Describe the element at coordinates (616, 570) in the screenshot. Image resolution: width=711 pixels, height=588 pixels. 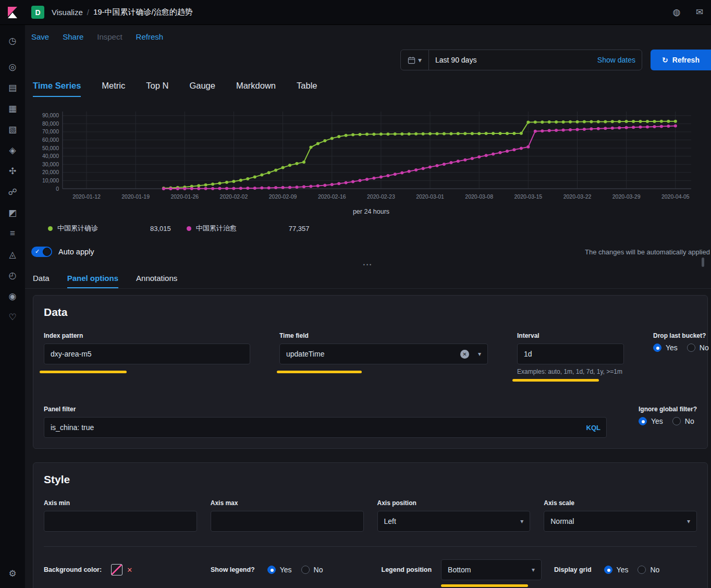
I see `display-grid-yes-radio: Yes` at that location.